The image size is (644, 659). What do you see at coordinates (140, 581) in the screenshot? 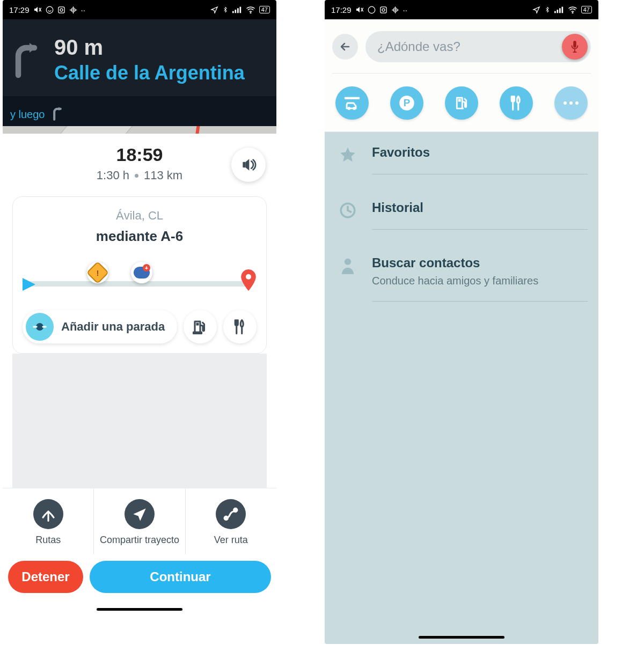
I see `primary-buttons-row: Detener Continuar` at bounding box center [140, 581].